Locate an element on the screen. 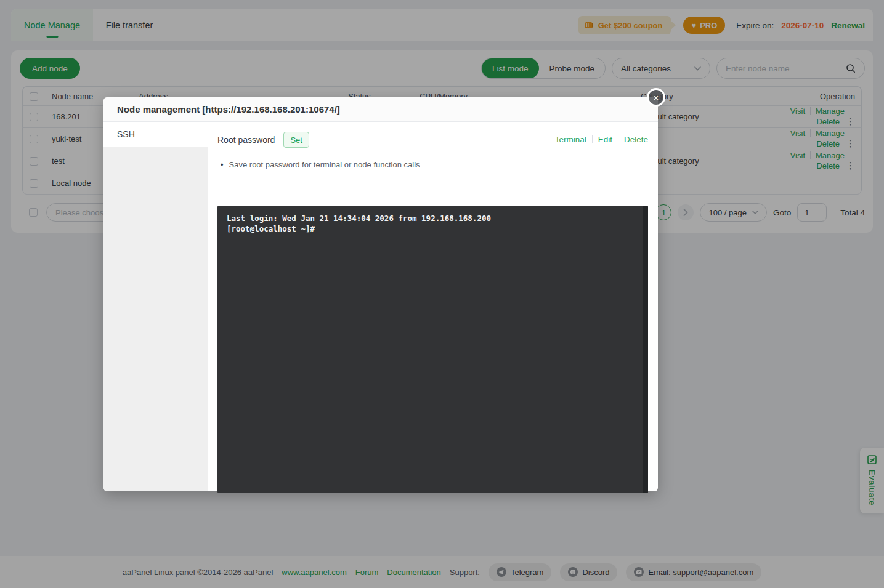 The height and width of the screenshot is (588, 884). terminal-link: Terminal is located at coordinates (570, 139).